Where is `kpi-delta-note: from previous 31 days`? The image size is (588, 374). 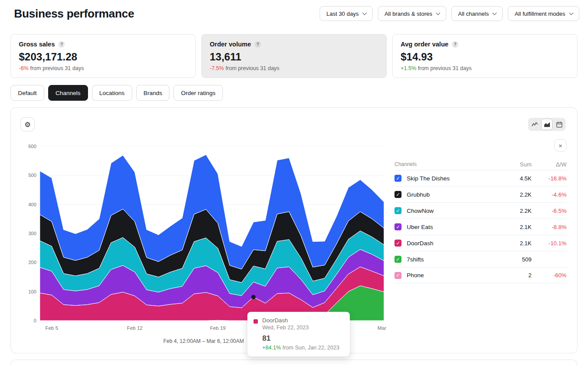 kpi-delta-note: from previous 31 days is located at coordinates (445, 68).